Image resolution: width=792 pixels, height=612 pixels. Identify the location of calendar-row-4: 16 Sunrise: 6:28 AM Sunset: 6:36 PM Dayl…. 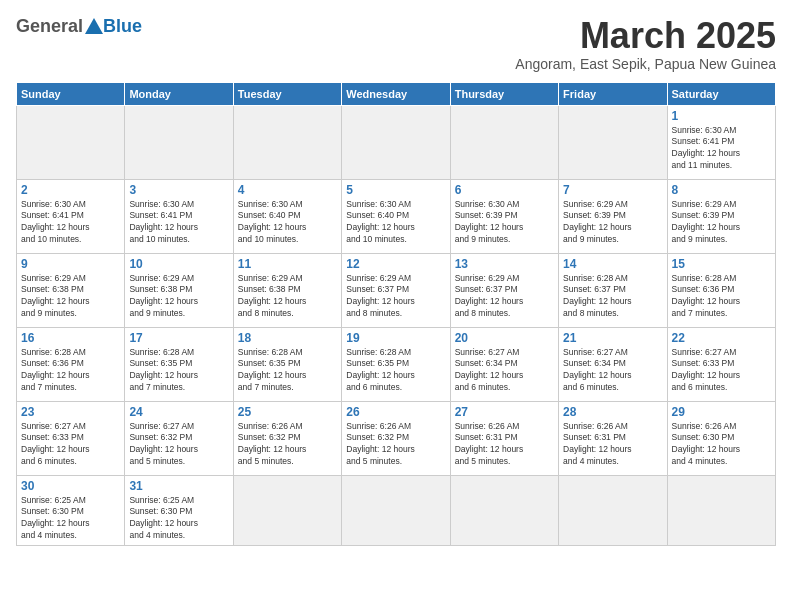
(396, 364).